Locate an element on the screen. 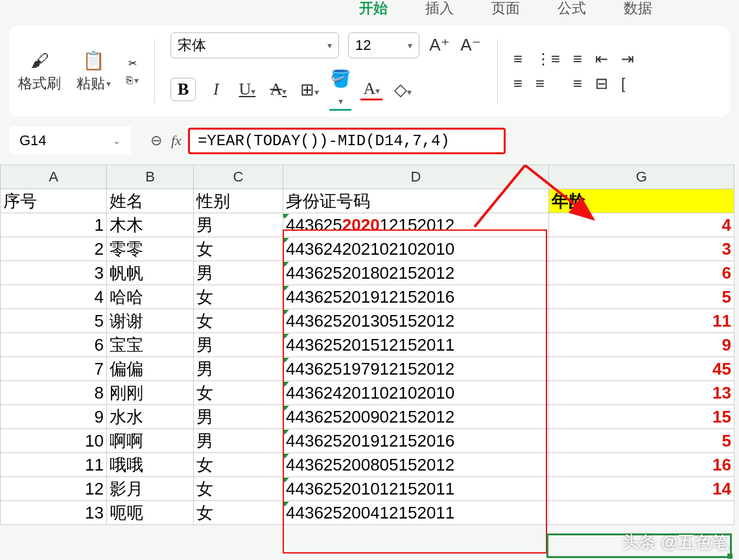  italic-button: I is located at coordinates (216, 89).